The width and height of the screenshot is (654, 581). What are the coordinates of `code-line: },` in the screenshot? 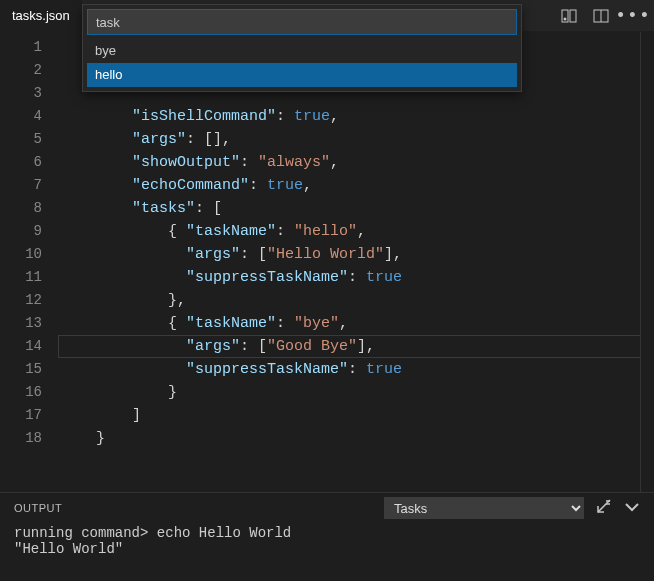 It's located at (357, 300).